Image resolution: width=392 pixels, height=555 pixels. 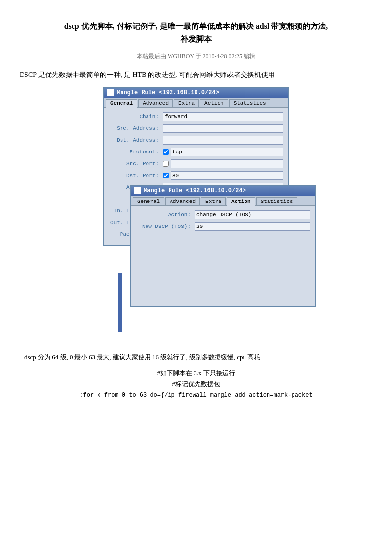 I want to click on dialog2-content: Action: New DSCP (TOS):, so click(x=223, y=256).